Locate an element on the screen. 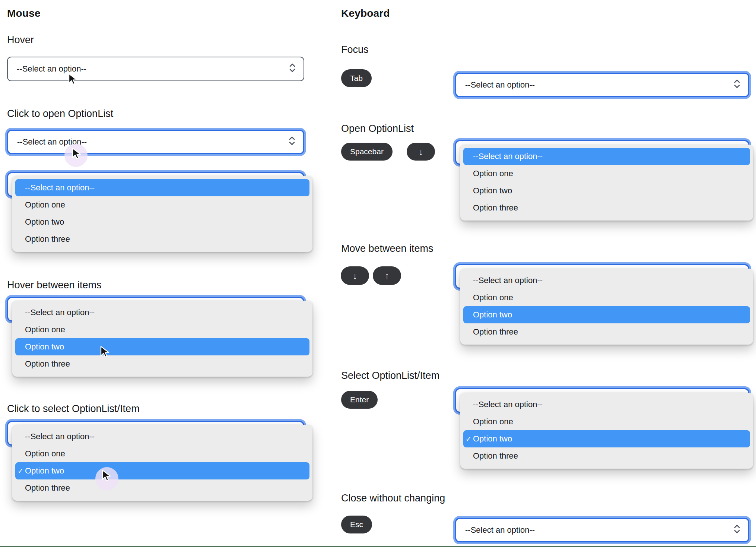 The width and height of the screenshot is (756, 548). option-select: --Select an option-- is located at coordinates (156, 69).